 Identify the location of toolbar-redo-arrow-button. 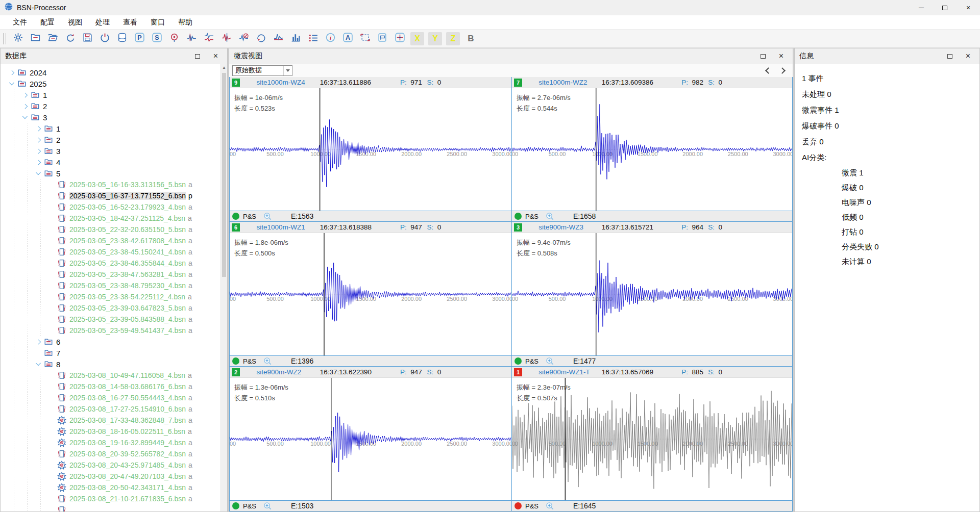
(70, 39).